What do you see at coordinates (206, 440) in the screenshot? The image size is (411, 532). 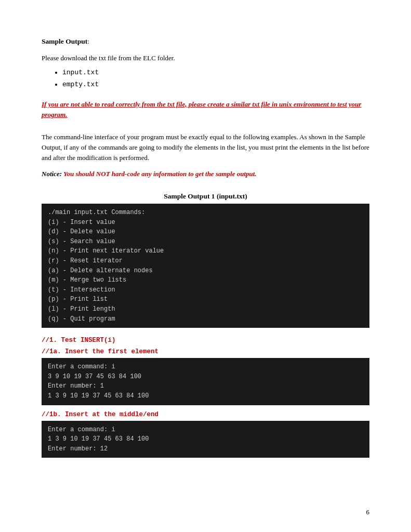 I see `terminal-1b: Enter a command: i 1 3 9 10 19 37 45 63 …` at bounding box center [206, 440].